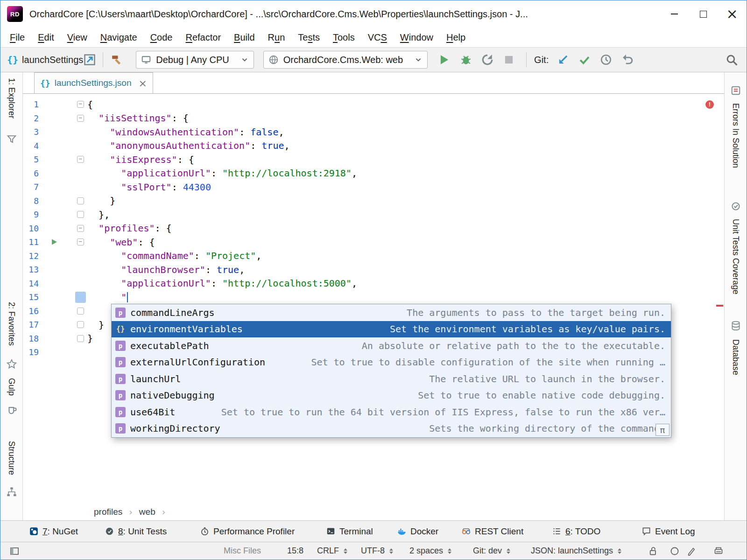 The image size is (747, 560). Describe the element at coordinates (116, 60) in the screenshot. I see `build-hammer-icon` at that location.